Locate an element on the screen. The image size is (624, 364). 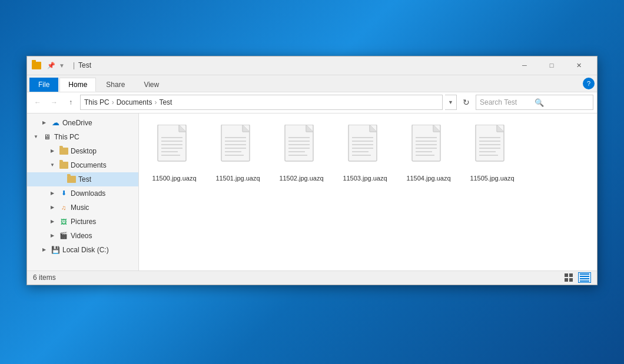
view-details is located at coordinates (585, 278).